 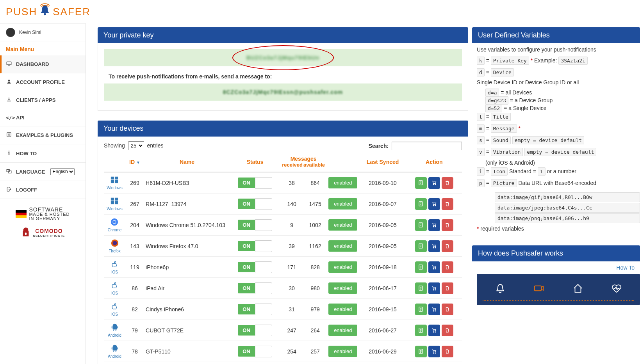 What do you see at coordinates (427, 146) in the screenshot?
I see `search-input` at bounding box center [427, 146].